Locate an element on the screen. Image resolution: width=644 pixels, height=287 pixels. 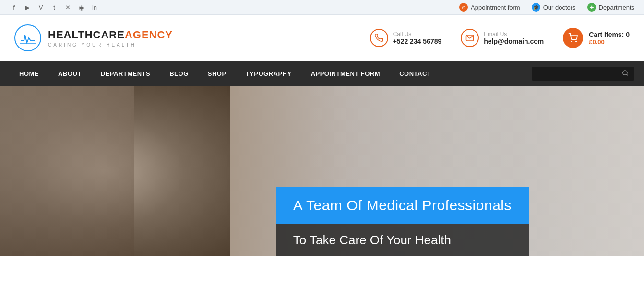
email-info: Email Us help@domain.com is located at coordinates (513, 38).